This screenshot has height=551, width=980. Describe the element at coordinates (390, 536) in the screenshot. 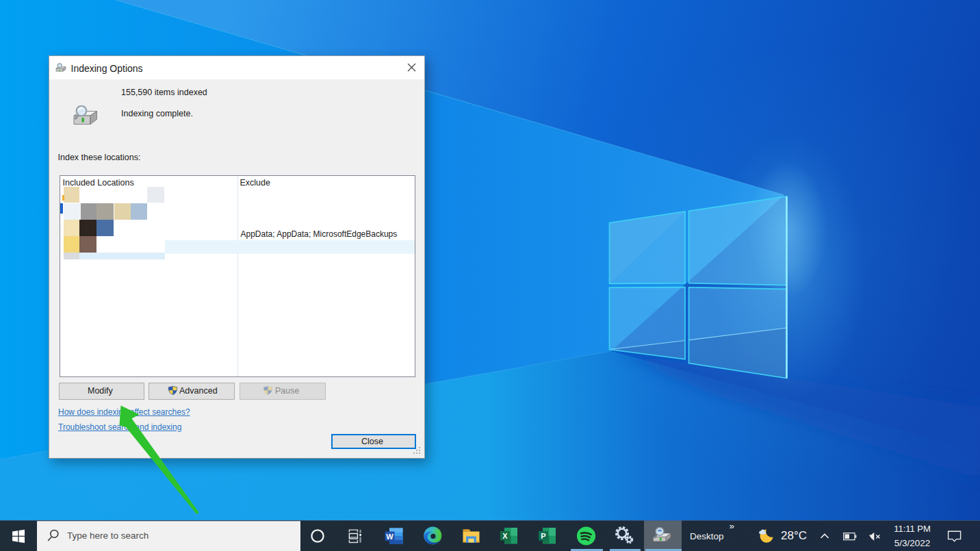

I see `svg-text: W` at that location.